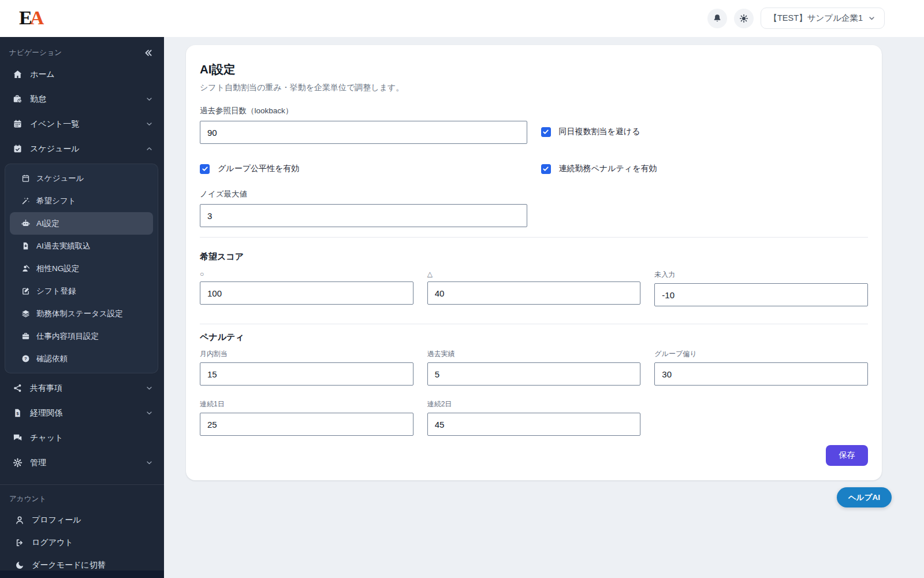  I want to click on sidebar-item-label: イベント一覧, so click(84, 124).